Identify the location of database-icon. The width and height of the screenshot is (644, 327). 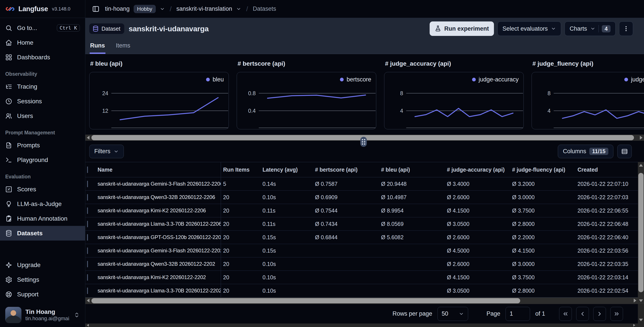
(9, 233).